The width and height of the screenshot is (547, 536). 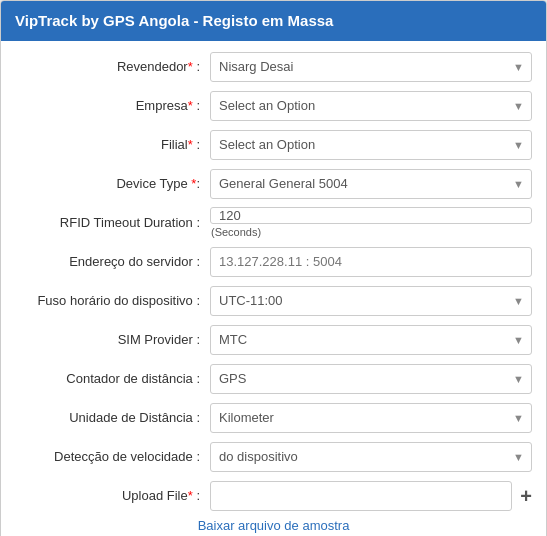 I want to click on select-empresa: Select an Option, so click(x=371, y=106).